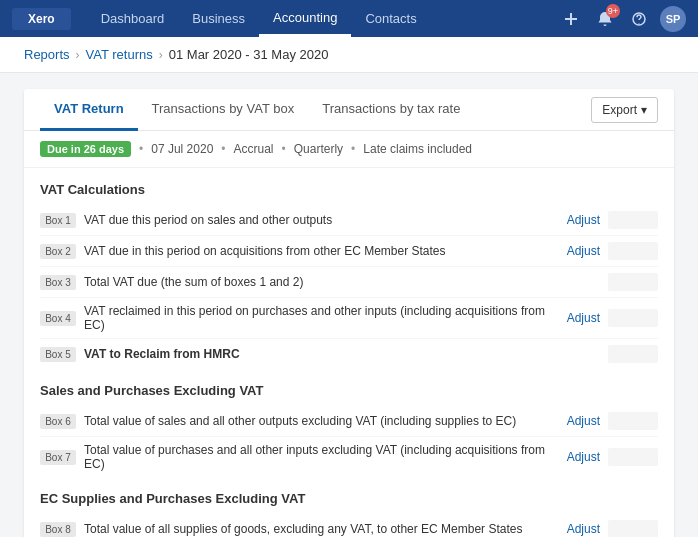  Describe the element at coordinates (47, 54) in the screenshot. I see `breadcrumb-reports: Reports` at that location.